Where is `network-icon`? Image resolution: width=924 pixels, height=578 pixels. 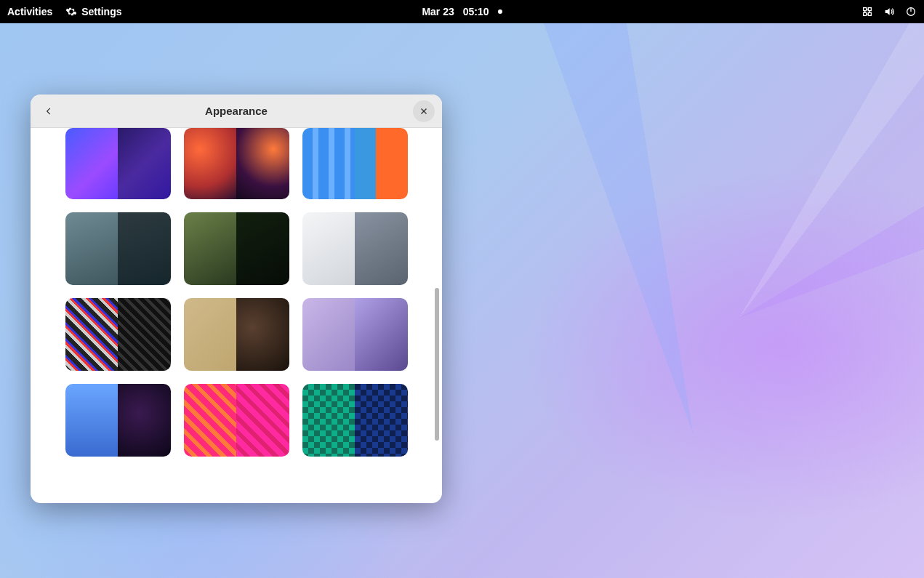
network-icon is located at coordinates (867, 12).